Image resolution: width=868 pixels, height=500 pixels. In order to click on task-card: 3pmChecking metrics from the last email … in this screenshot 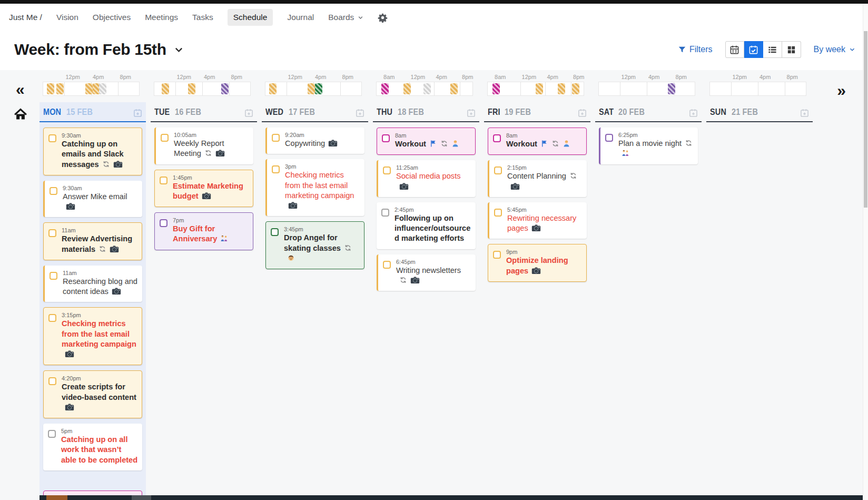, I will do `click(315, 188)`.